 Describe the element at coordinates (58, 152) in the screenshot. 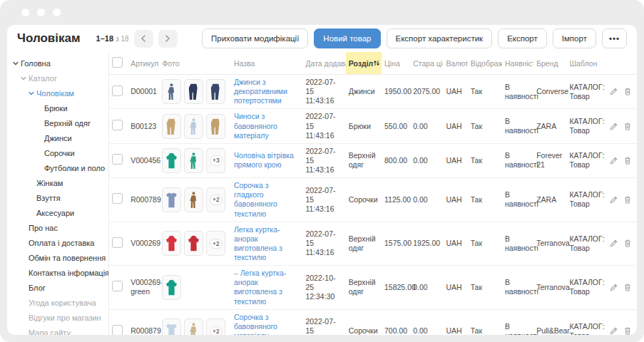

I see `sidebar-item: Сорочки` at that location.